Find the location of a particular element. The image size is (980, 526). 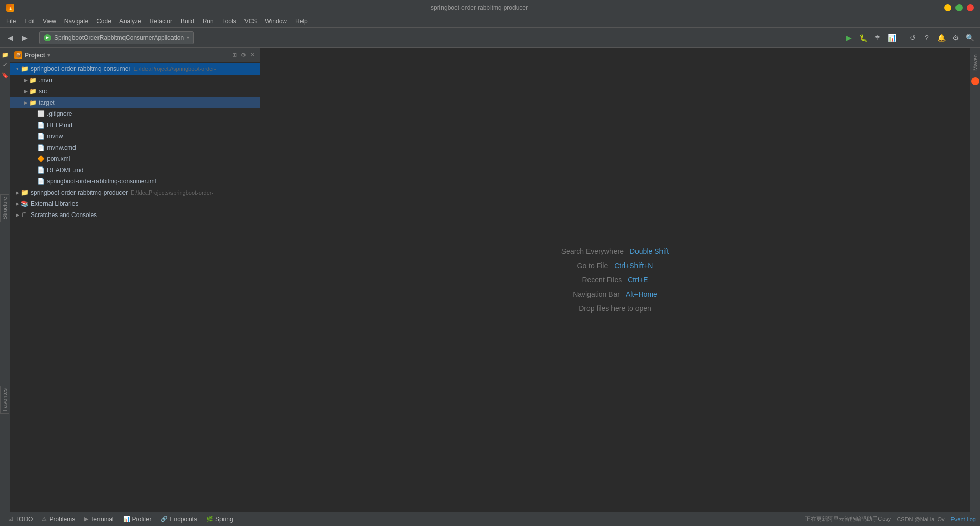

tree-item-helpmd: 📄 HELP.md is located at coordinates (135, 125).